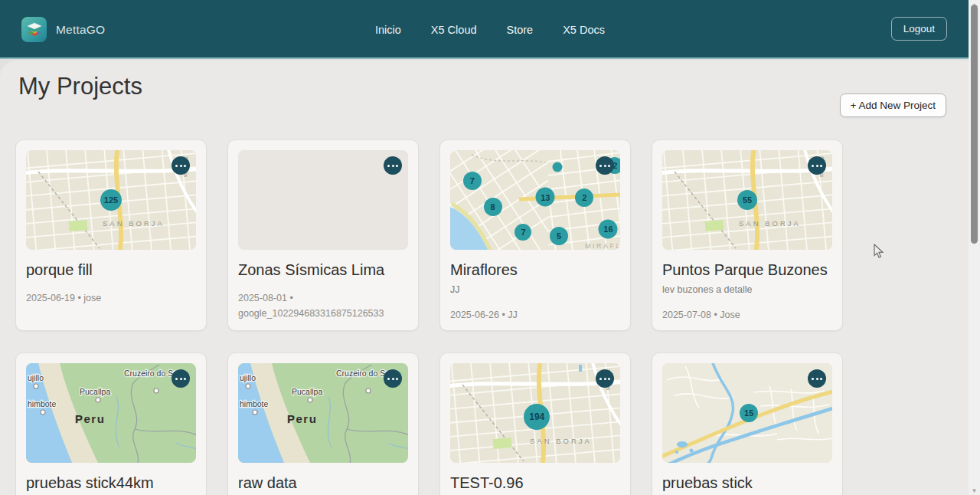 The width and height of the screenshot is (980, 495). Describe the element at coordinates (535, 315) in the screenshot. I see `project-meta: 2025-06-26 • JJ` at that location.